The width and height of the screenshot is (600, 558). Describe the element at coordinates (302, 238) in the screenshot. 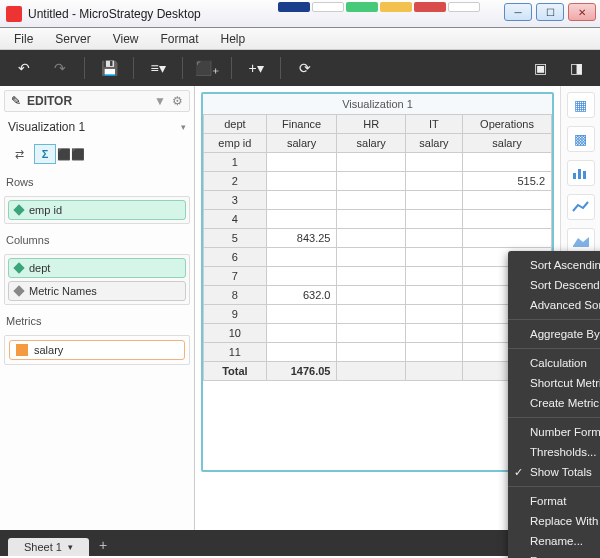

I see `cell: 843.25` at that location.